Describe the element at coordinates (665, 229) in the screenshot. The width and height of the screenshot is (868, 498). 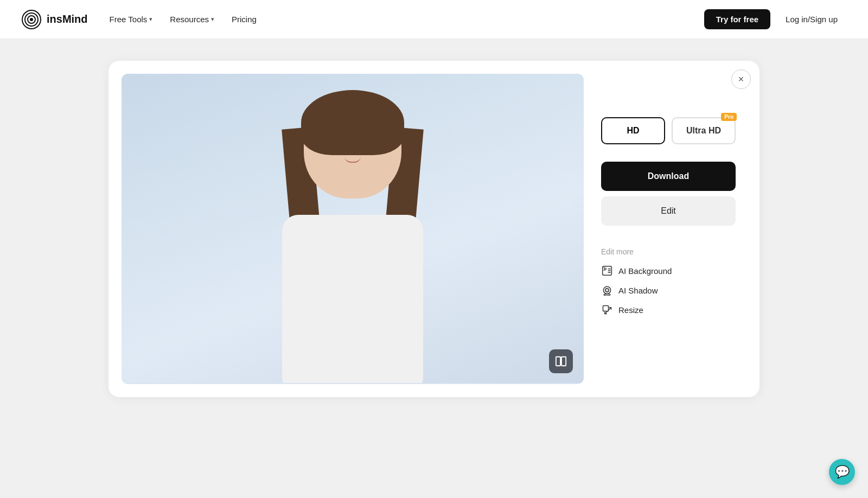
I see `sidebar: HD Ultra HD Pro Download Edit Edit more` at that location.